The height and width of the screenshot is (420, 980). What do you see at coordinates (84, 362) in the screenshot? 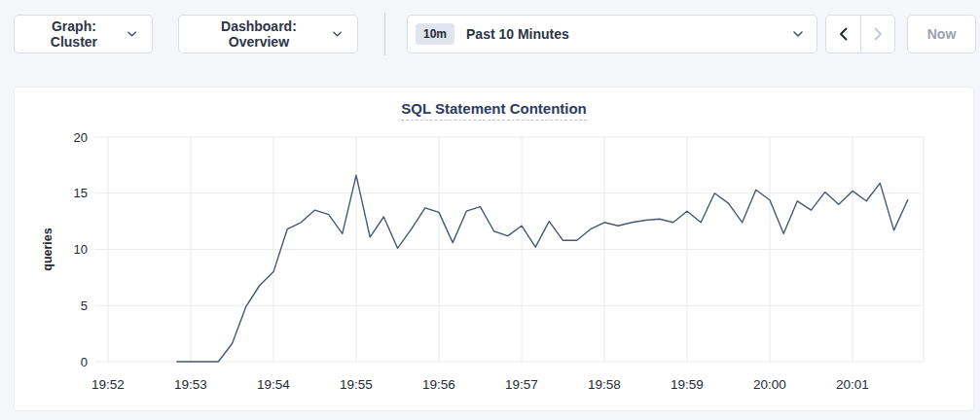
I see `svg-text: 0` at bounding box center [84, 362].